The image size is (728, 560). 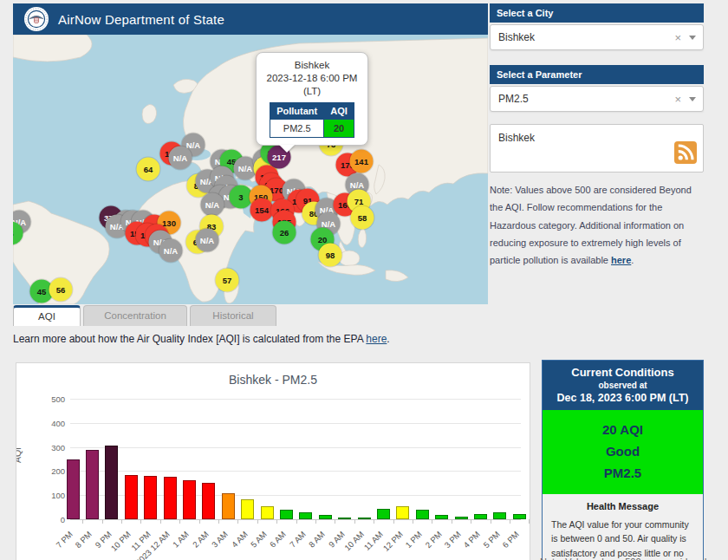 I want to click on parameter-select: PM2.5 ×, so click(x=596, y=99).